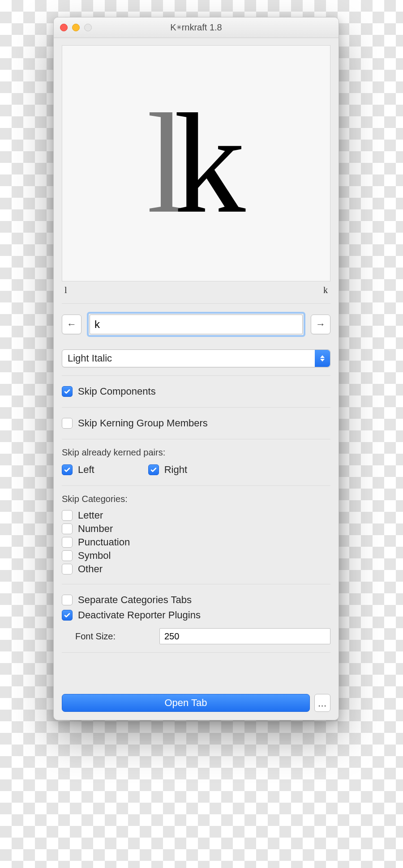  I want to click on skip-kerned-right-checkbox, so click(154, 470).